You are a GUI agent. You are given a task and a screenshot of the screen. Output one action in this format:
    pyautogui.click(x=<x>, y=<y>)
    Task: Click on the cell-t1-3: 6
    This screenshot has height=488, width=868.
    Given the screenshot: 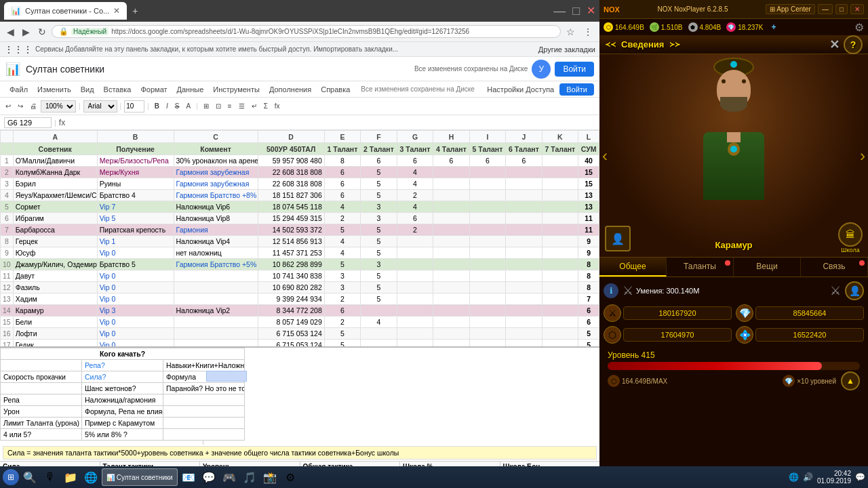 What is the action you would take?
    pyautogui.click(x=342, y=184)
    